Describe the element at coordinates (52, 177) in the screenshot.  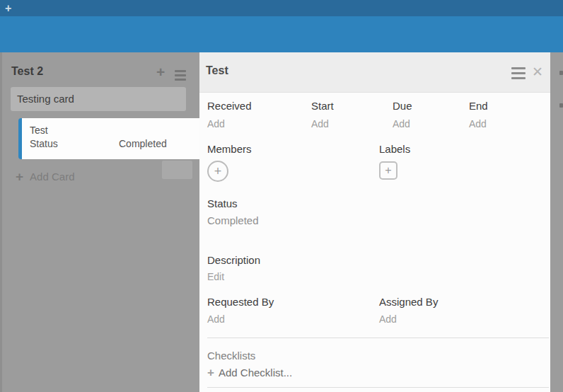
I see `add-card-label: Add Card` at that location.